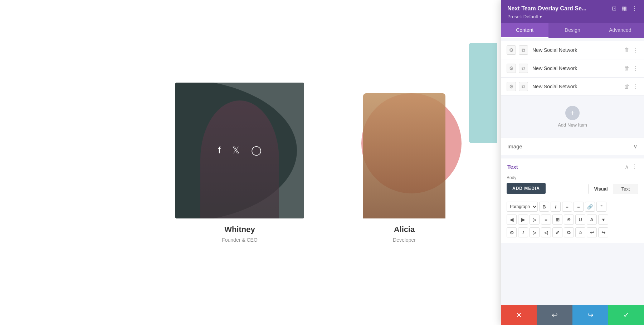 This screenshot has width=644, height=325. I want to click on font-color-button: A, so click(592, 220).